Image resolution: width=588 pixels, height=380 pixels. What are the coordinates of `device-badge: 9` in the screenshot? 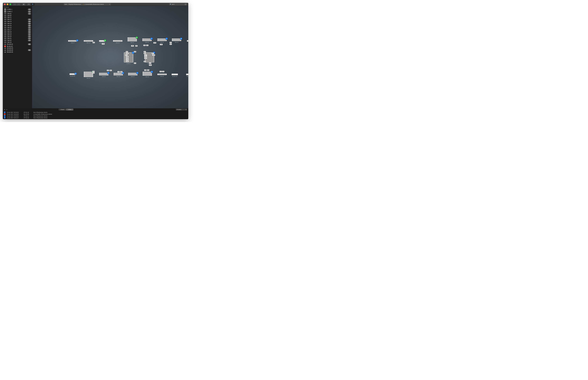 It's located at (108, 73).